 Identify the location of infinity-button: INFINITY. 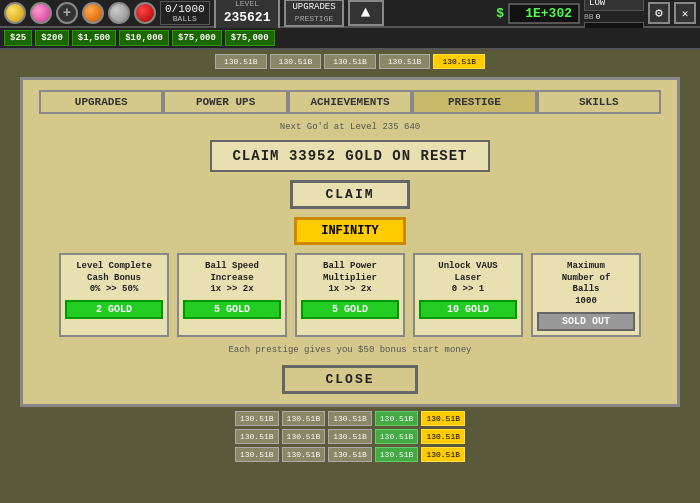
(350, 231).